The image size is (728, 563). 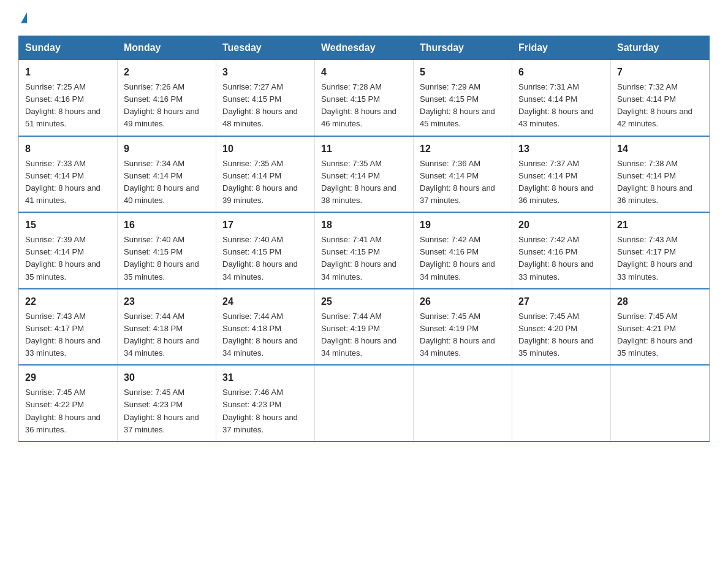 What do you see at coordinates (265, 105) in the screenshot?
I see `day-info: Sunrise: 7:27 AMSunset: 4:15 PMDaylight:…` at bounding box center [265, 105].